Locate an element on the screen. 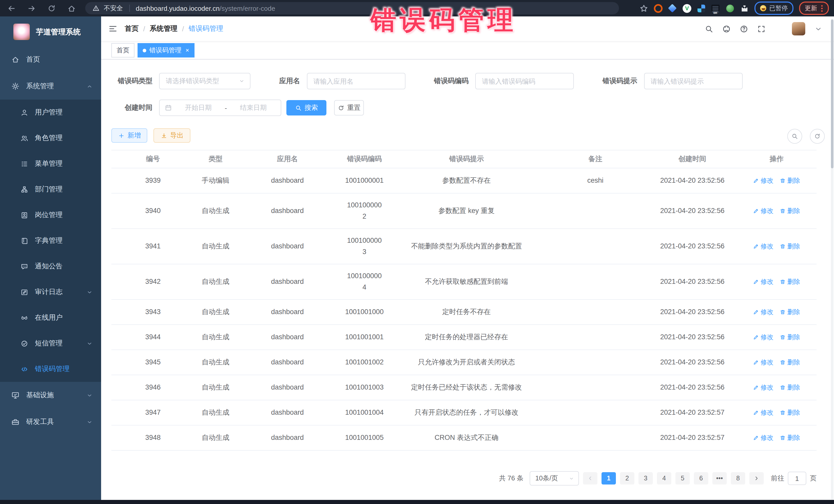  sidebar-item-system: 系统管理 is located at coordinates (51, 86).